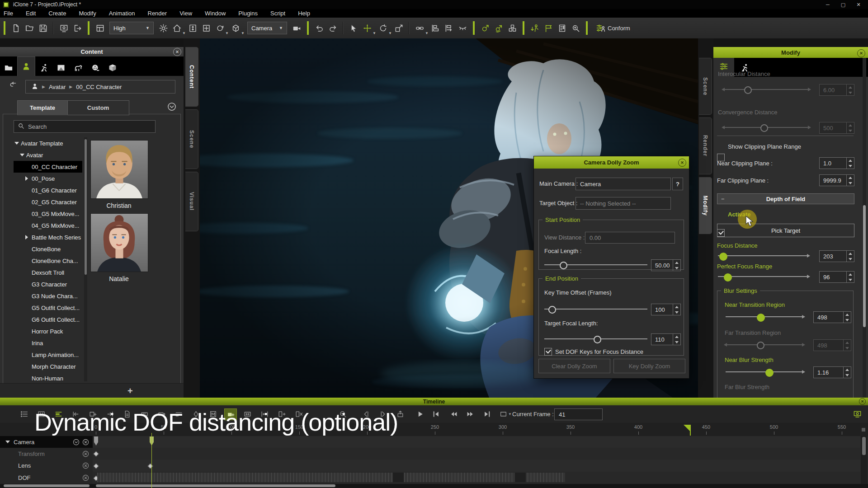 The image size is (868, 488). I want to click on category-motion-icon, so click(44, 68).